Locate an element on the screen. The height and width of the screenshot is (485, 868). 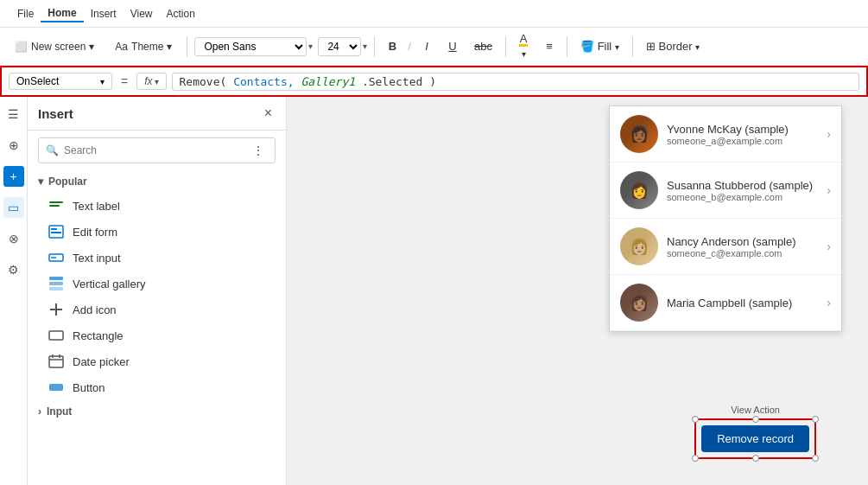
insert-item-text-input: Text input is located at coordinates (157, 258).